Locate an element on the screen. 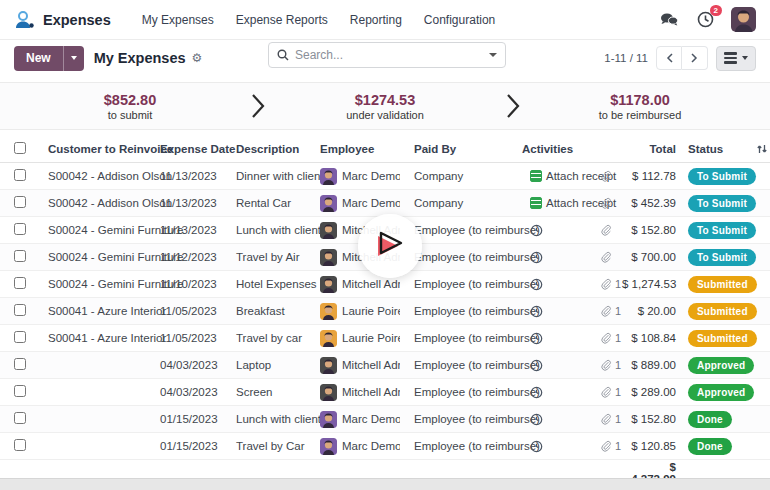 This screenshot has width=770, height=490. table-header-row: Customer to Reinvoice Expense Date Descr… is located at coordinates (385, 150).